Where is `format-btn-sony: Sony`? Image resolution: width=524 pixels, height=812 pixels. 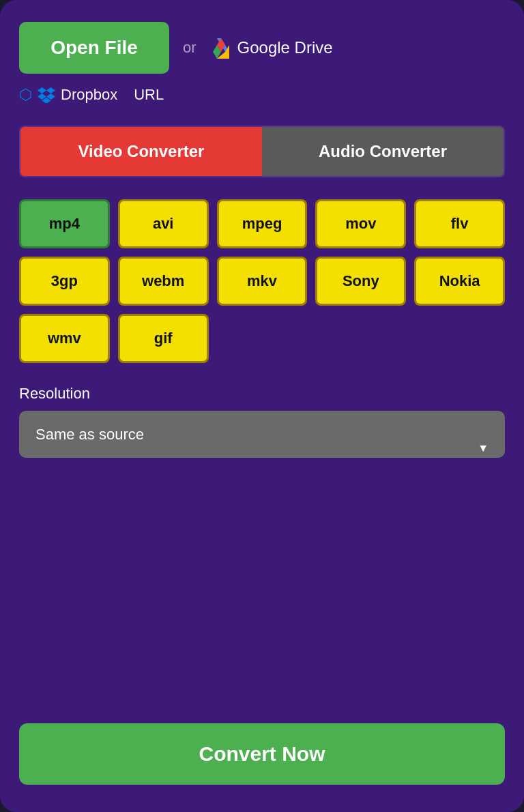 format-btn-sony: Sony is located at coordinates (360, 281).